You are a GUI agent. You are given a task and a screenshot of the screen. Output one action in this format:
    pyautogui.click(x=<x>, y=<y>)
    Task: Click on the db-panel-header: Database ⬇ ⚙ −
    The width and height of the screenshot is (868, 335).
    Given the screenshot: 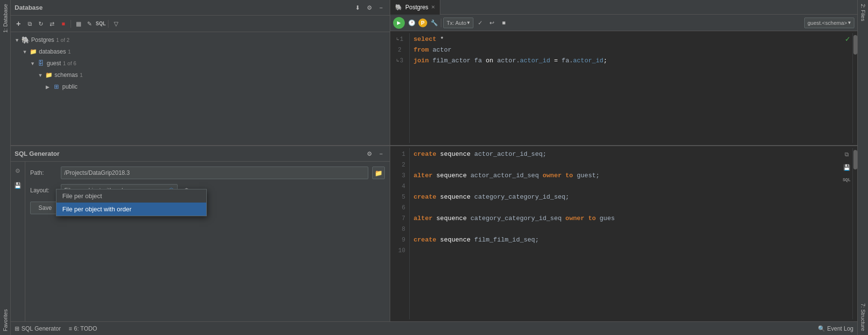 What is the action you would take?
    pyautogui.click(x=200, y=8)
    